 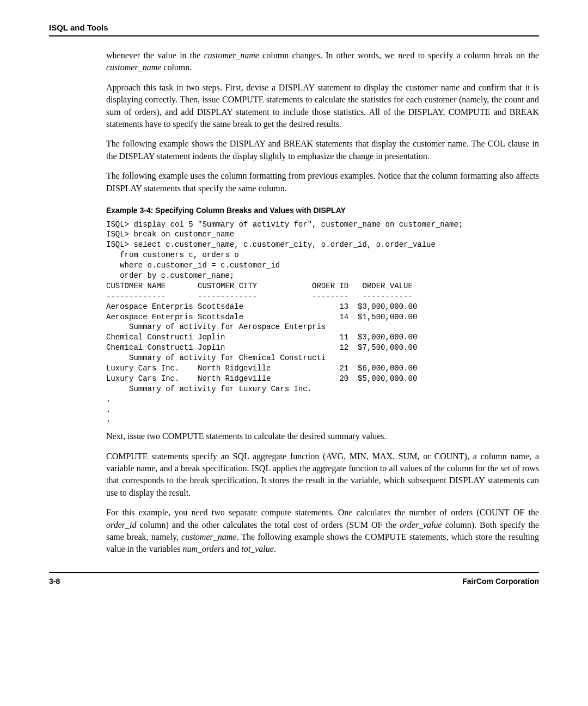 I want to click on p7-em1: order_id, so click(x=121, y=525).